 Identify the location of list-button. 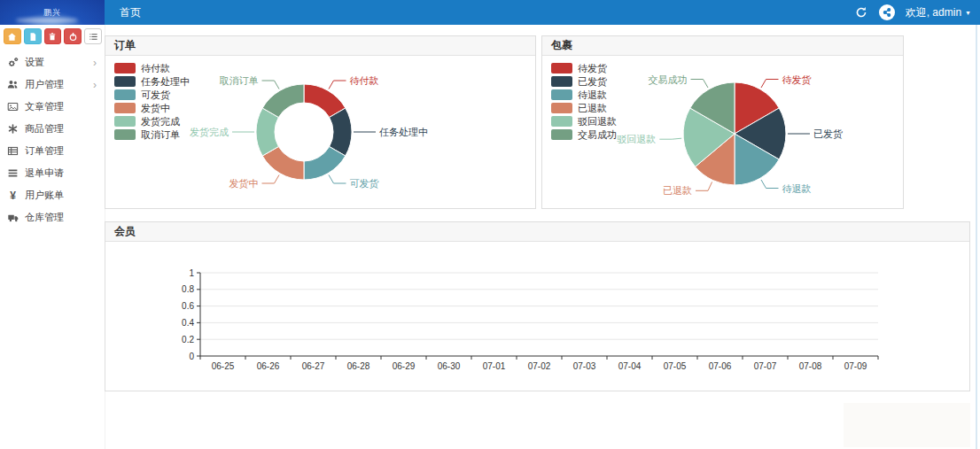
(93, 36).